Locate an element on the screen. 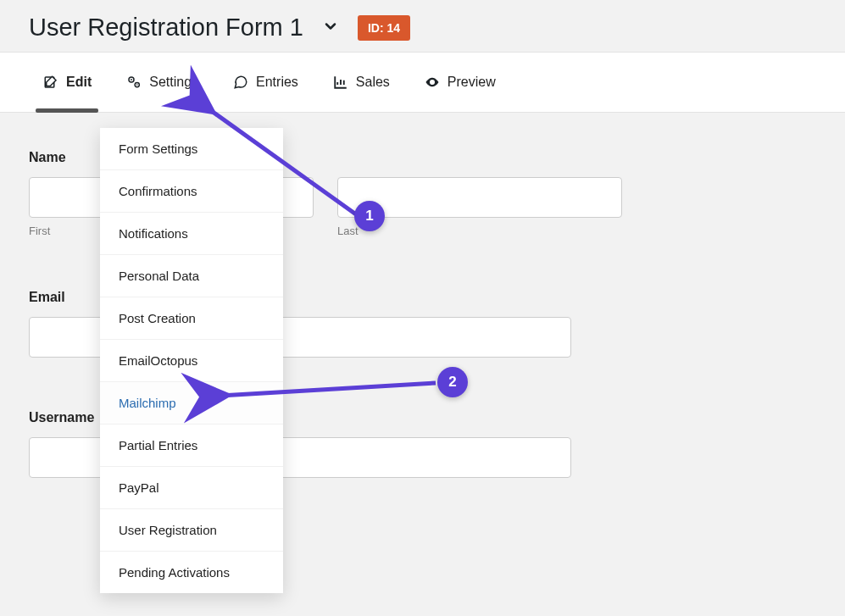 The image size is (845, 616). dropdown-item-paypal: PayPal is located at coordinates (192, 488).